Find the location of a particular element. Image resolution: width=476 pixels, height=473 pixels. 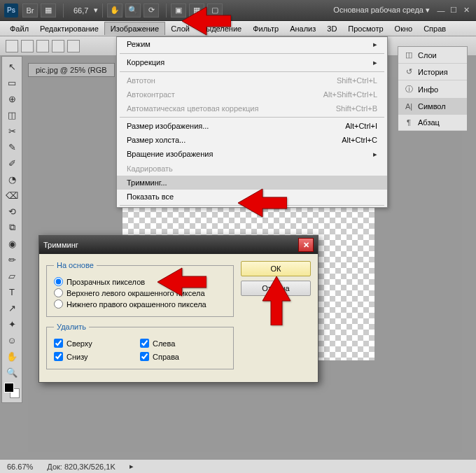

panel-layers: ◫Слои is located at coordinates (433, 55).